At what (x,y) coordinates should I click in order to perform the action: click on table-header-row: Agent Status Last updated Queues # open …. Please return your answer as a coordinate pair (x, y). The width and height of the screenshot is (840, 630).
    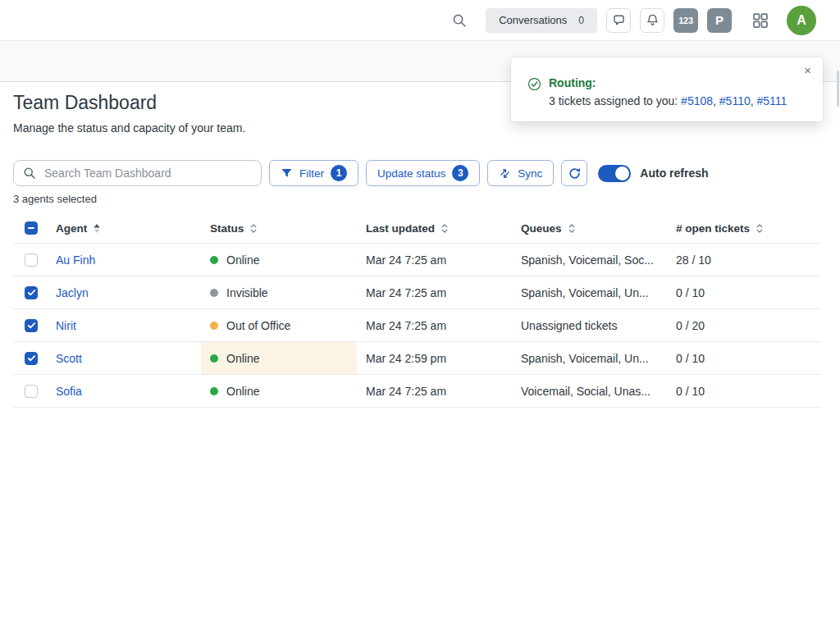
    Looking at the image, I should click on (417, 228).